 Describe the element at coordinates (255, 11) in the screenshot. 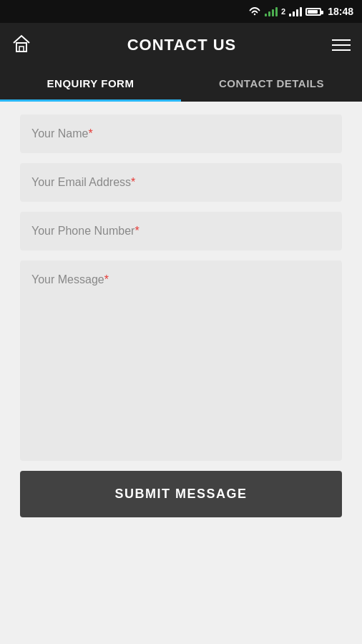

I see `wifi-icon` at that location.